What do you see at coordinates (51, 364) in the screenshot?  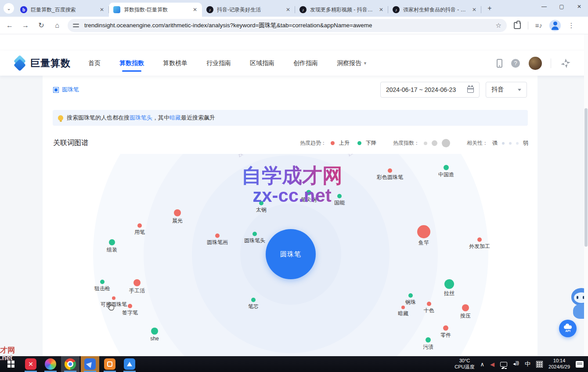 I see `colorful-browser-app` at bounding box center [51, 364].